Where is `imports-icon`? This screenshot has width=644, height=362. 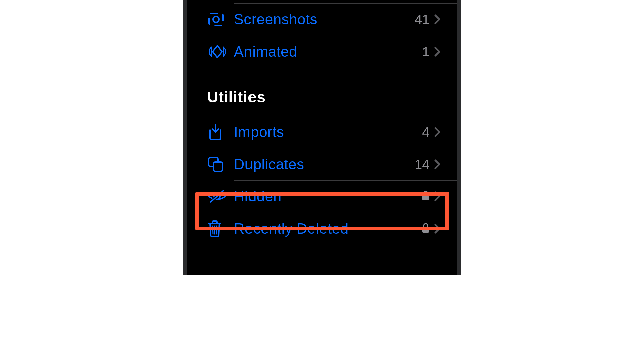 imports-icon is located at coordinates (221, 132).